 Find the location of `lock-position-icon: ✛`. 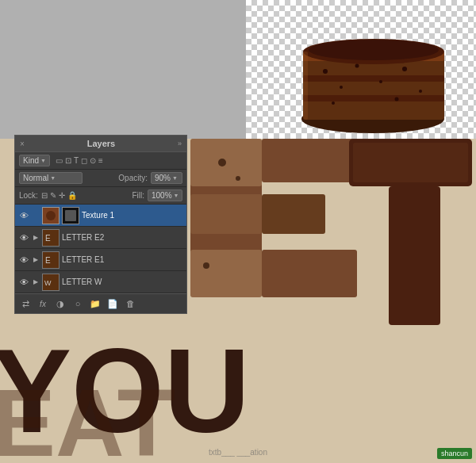

lock-position-icon: ✛ is located at coordinates (62, 195).